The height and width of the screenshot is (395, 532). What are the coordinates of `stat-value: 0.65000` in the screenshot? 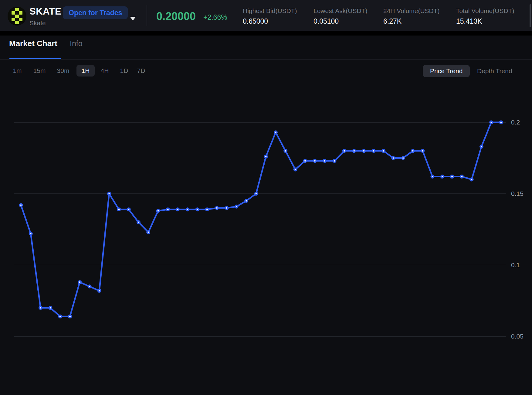 It's located at (256, 21).